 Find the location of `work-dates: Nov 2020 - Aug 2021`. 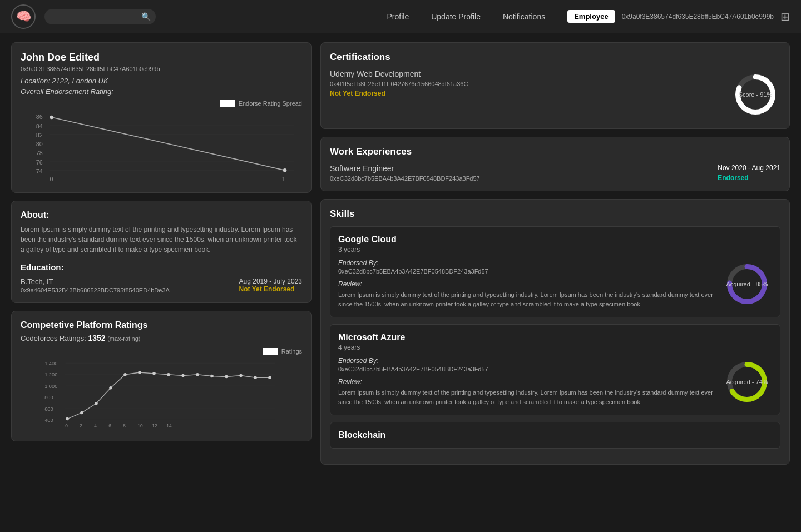

work-dates: Nov 2020 - Aug 2021 is located at coordinates (749, 168).